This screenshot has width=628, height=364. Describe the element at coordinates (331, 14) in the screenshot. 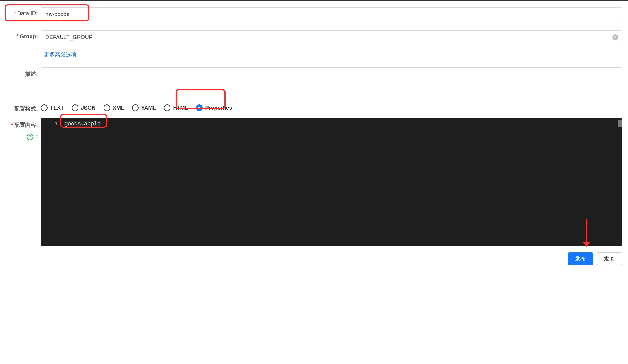

I see `data-id-input` at that location.